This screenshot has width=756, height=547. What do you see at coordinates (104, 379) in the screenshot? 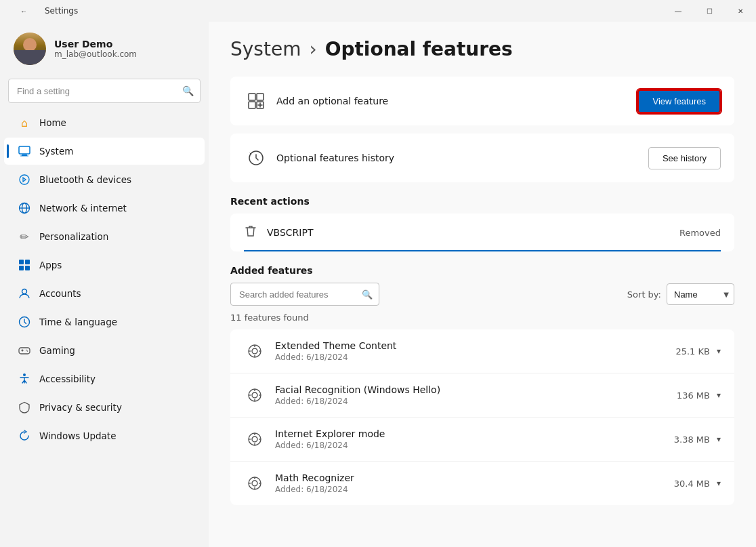
I see `nav-item-accessibility: Accessibility` at bounding box center [104, 379].